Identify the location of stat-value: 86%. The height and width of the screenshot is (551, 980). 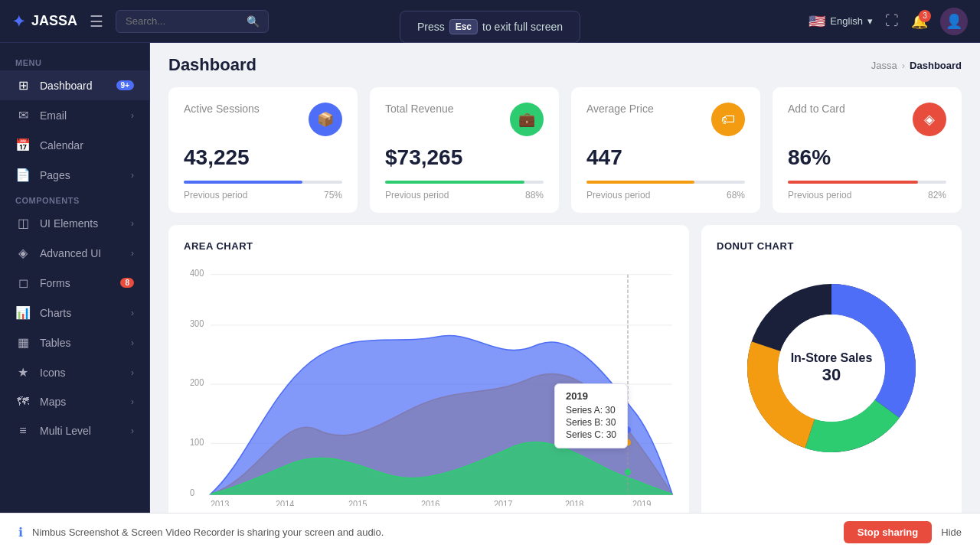
(867, 158).